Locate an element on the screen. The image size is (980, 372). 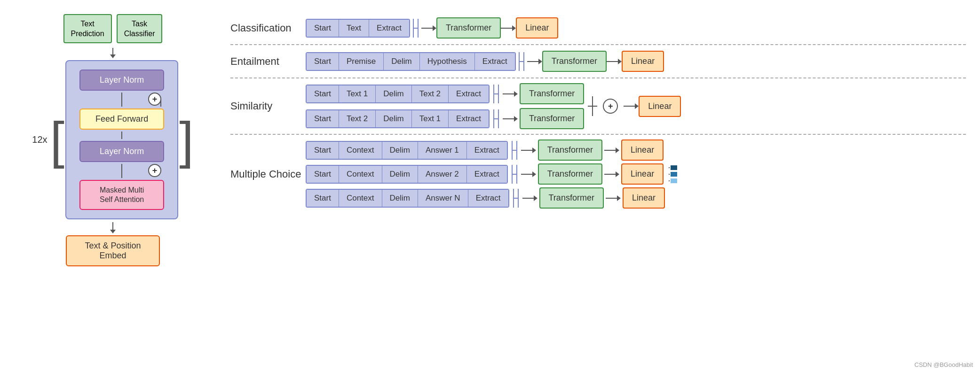
plus-circle-1: + is located at coordinates (155, 99).